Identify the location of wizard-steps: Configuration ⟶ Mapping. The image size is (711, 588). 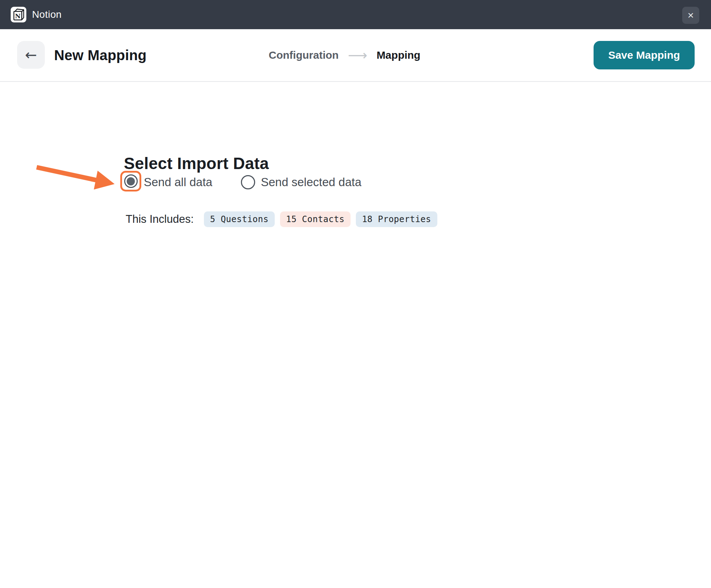
(344, 55).